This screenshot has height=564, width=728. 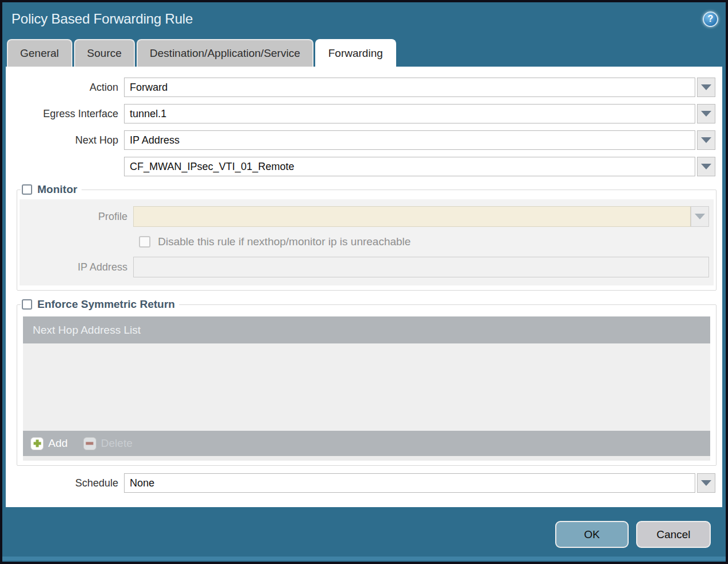 I want to click on next-hop-address-dropdown-button, so click(x=706, y=167).